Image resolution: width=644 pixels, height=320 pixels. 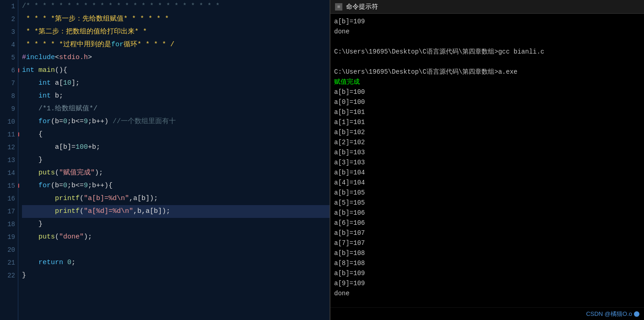 I want to click on line-num-13: 13, so click(x=11, y=160).